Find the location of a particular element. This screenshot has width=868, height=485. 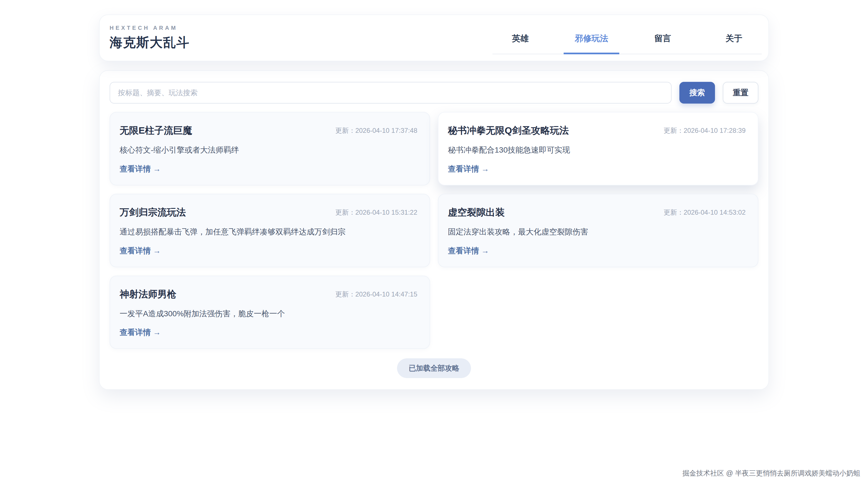

guide-card-header: 虚空裂隙出装 更新：2026-04-10 14:53:02 is located at coordinates (597, 212).